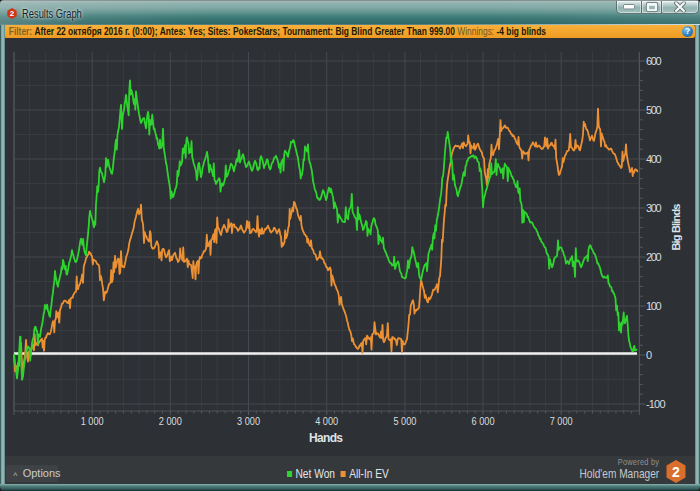 The width and height of the screenshot is (700, 491). Describe the element at coordinates (654, 306) in the screenshot. I see `svg-text: 100` at that location.